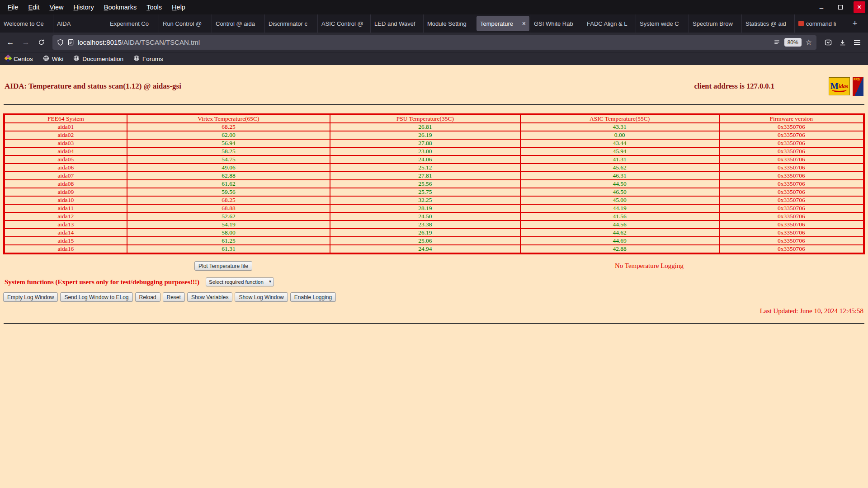  Describe the element at coordinates (161, 42) in the screenshot. I see `url-path: /AIDA/TSCAN/TSCAN.tml` at that location.